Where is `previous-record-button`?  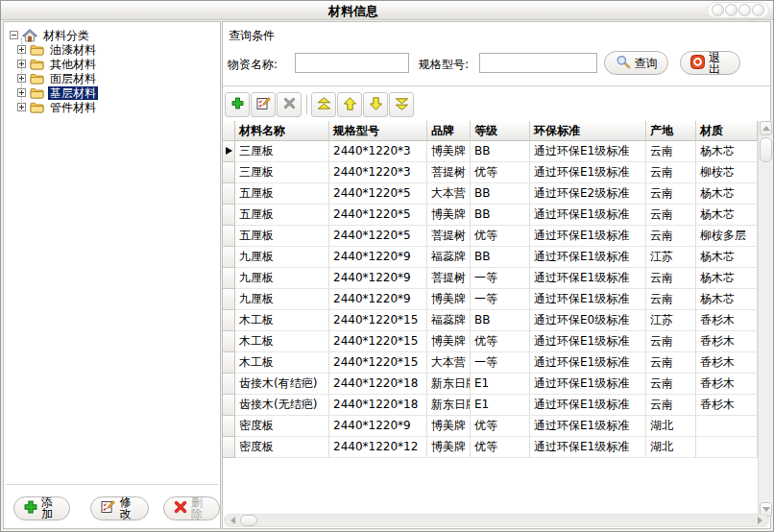
previous-record-button is located at coordinates (350, 105).